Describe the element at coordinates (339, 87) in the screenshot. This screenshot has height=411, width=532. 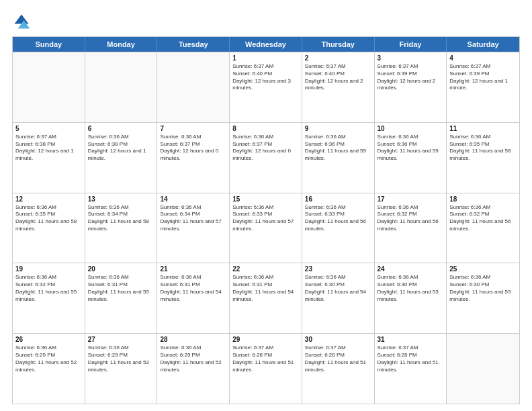
I see `calendar-cell: 2Sunrise: 6:37 AM Sunset: 6:40 PM Daylig…` at that location.